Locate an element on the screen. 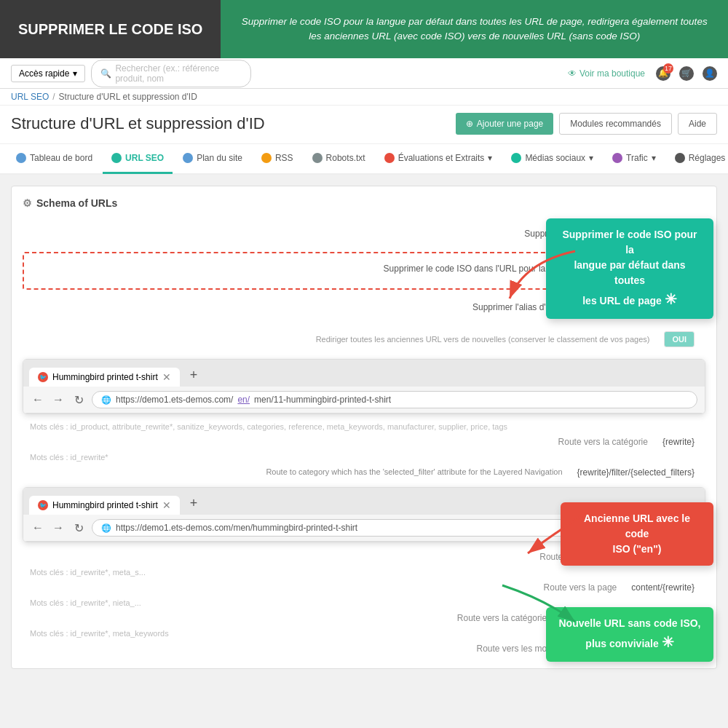 This screenshot has height=728, width=728. gear-icon: ⚙ is located at coordinates (28, 203).